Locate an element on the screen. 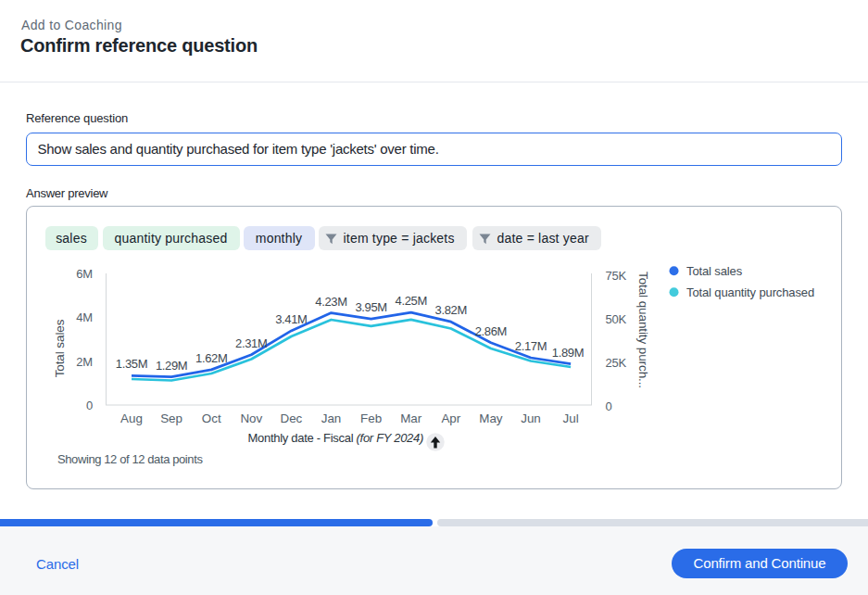  svg-text: 3.95M is located at coordinates (371, 308).